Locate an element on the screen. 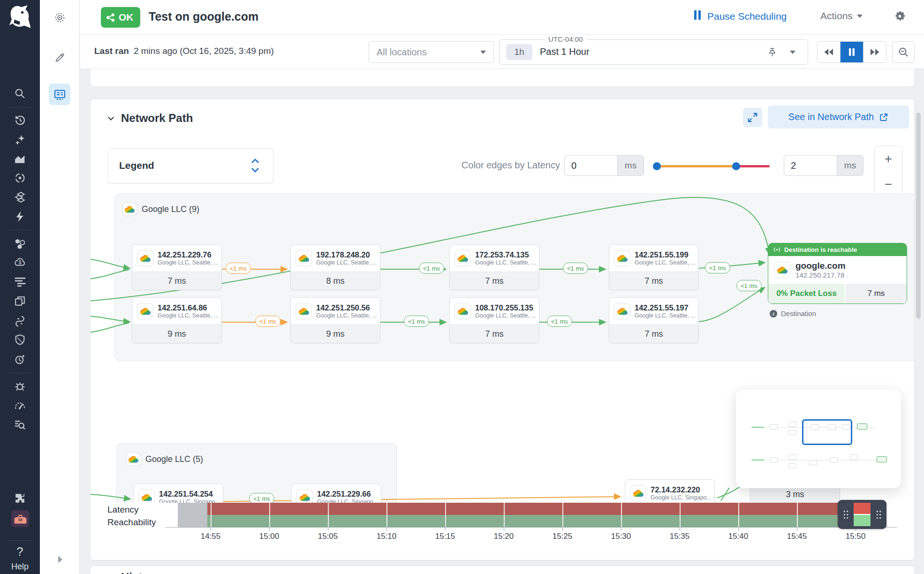 The height and width of the screenshot is (574, 924). hop-ip: 142.251.54.254 is located at coordinates (189, 494).